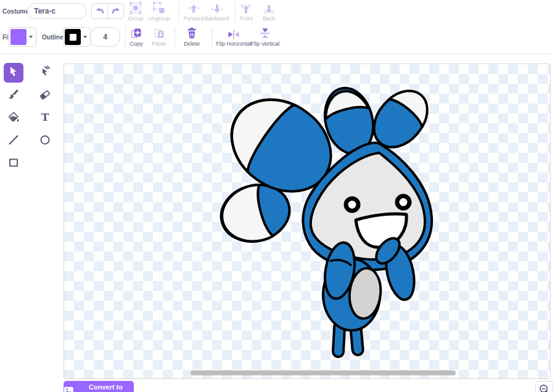  I want to click on text-icon: T, so click(45, 118).